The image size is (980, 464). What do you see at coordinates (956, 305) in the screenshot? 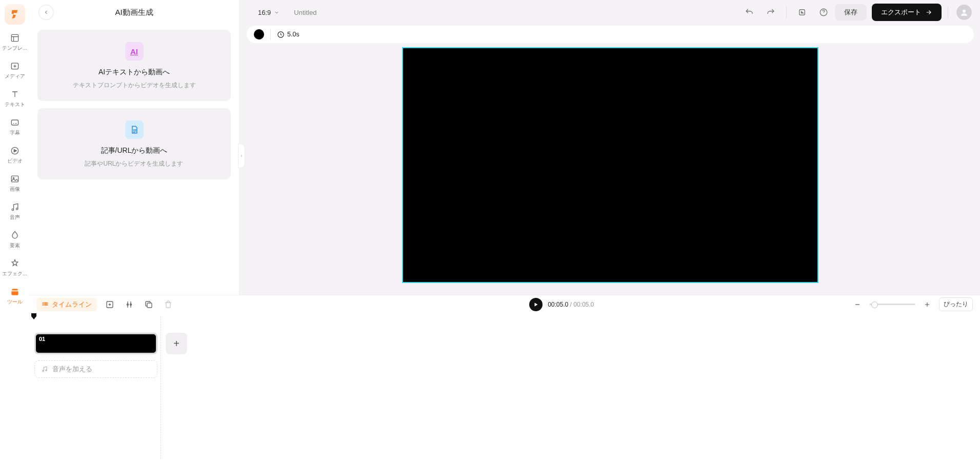
I see `zoom-fit-button: ぴったり` at bounding box center [956, 305].